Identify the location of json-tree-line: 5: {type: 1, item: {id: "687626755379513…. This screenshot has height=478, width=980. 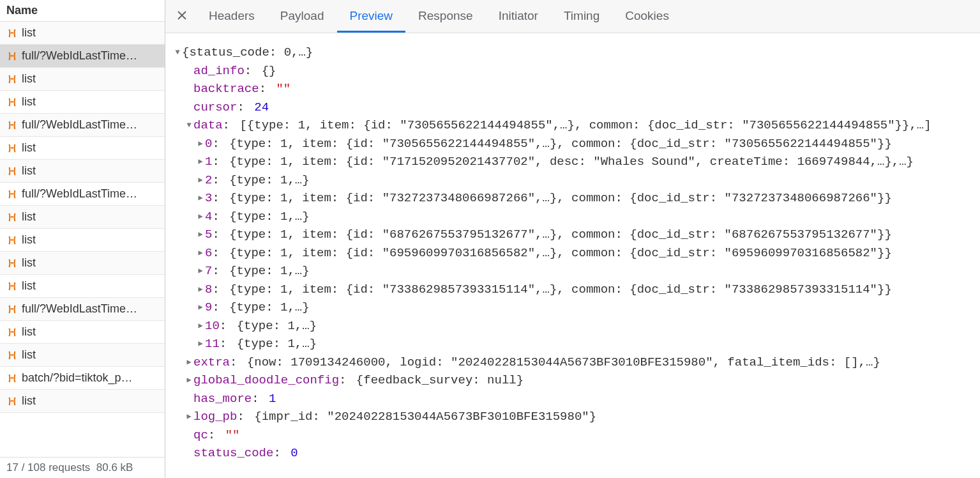
(573, 235).